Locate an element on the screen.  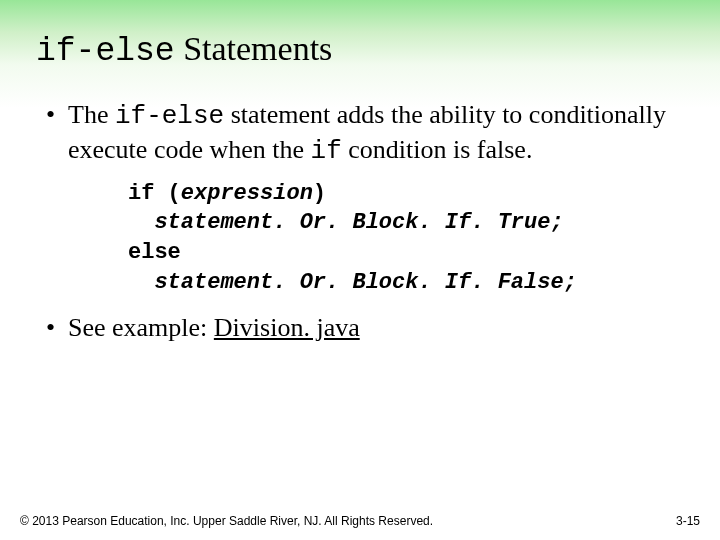
b1-mono2: if is located at coordinates (326, 151).